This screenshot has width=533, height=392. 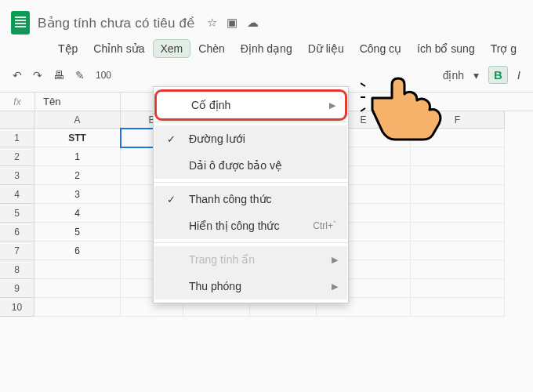 What do you see at coordinates (252, 23) in the screenshot?
I see `cloud-status-icon: ☁` at bounding box center [252, 23].